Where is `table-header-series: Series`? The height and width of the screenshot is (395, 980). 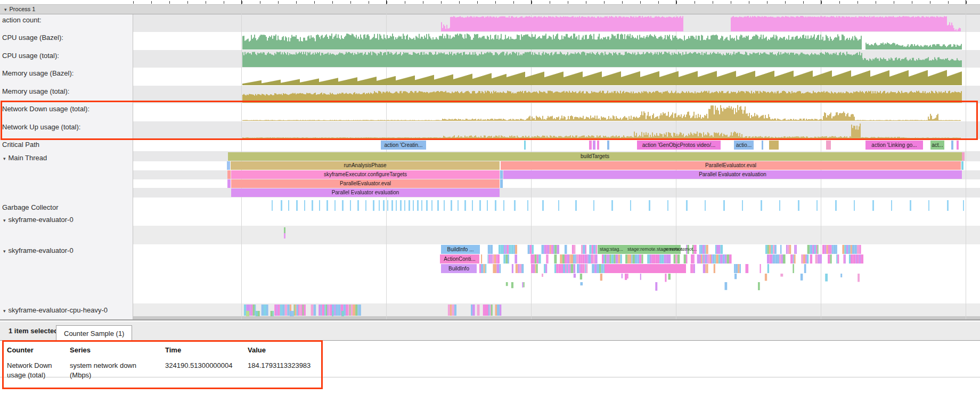
table-header-series: Series is located at coordinates (110, 350).